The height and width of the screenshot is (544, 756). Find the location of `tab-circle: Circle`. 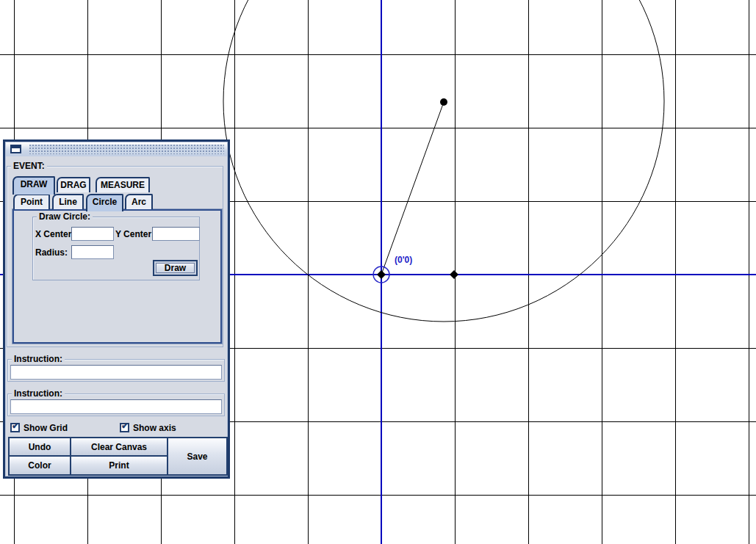

tab-circle: Circle is located at coordinates (104, 203).